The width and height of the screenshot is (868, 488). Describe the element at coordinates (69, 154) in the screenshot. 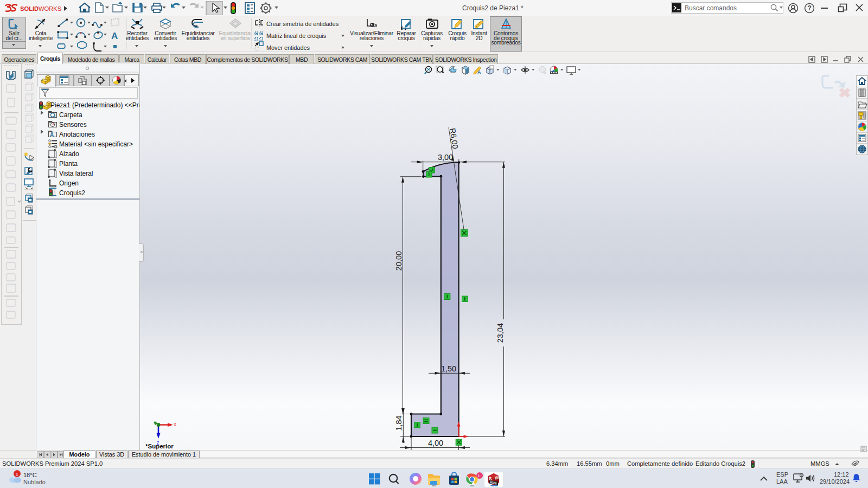

I see `svg-text: Alzado` at that location.